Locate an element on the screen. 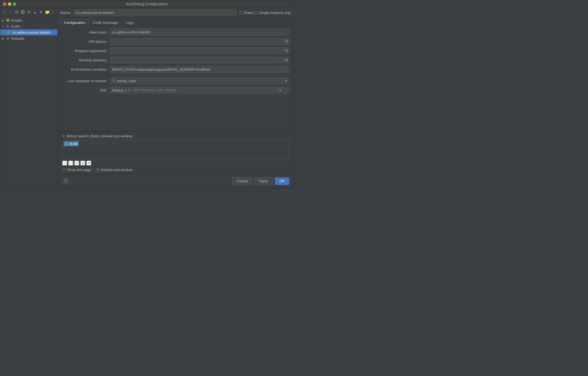 The height and width of the screenshot is (376, 588). before-launch-section: ▼ Before launch: Build, Activate tool wi… is located at coordinates (176, 153).